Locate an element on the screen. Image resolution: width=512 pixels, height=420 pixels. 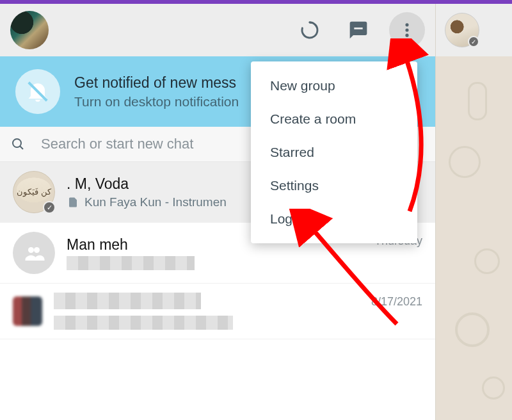
status-icon is located at coordinates (310, 30).